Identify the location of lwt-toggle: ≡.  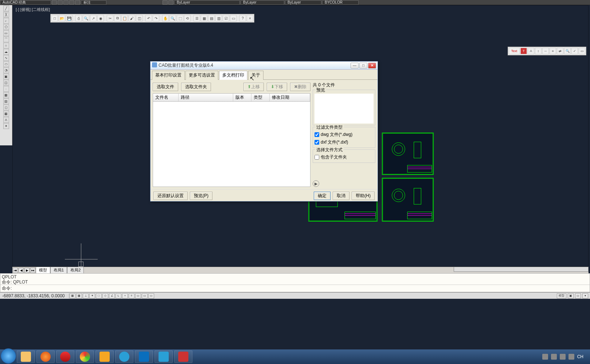
(132, 296).